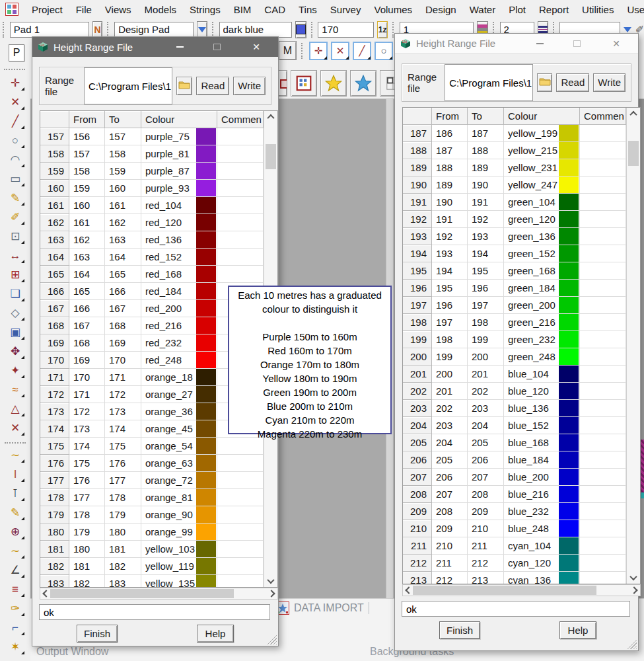 The height and width of the screenshot is (661, 644). Describe the element at coordinates (393, 9) in the screenshot. I see `menu-item: Volumes` at that location.